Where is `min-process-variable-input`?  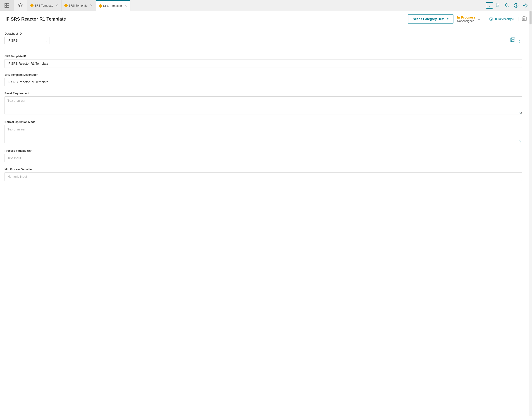 min-process-variable-input is located at coordinates (263, 177).